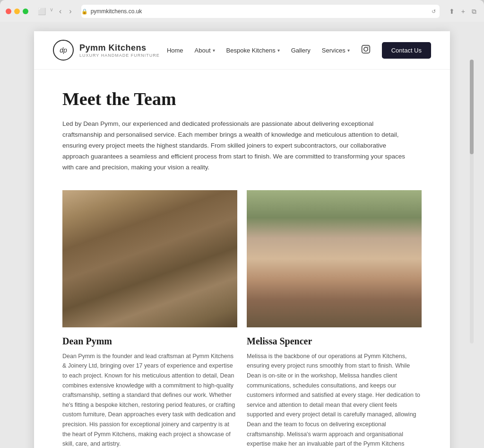  What do you see at coordinates (334, 259) in the screenshot?
I see `melissa-photo` at bounding box center [334, 259].